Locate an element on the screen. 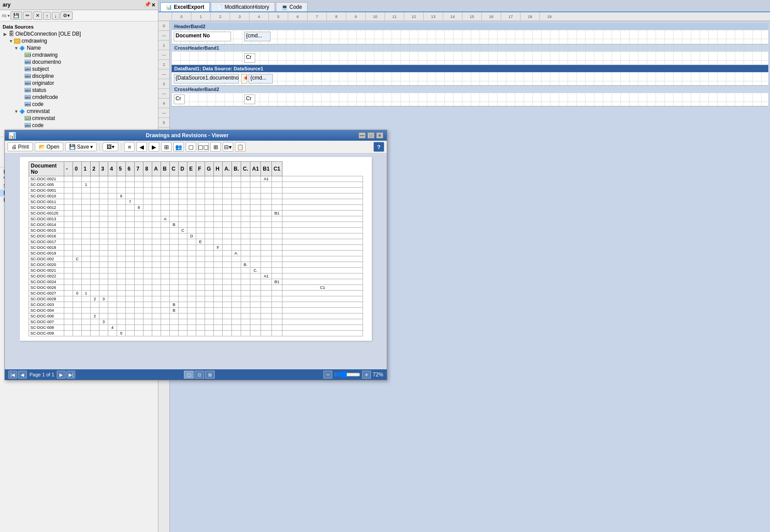  gallery-icon: 🖼▾ is located at coordinates (110, 147).